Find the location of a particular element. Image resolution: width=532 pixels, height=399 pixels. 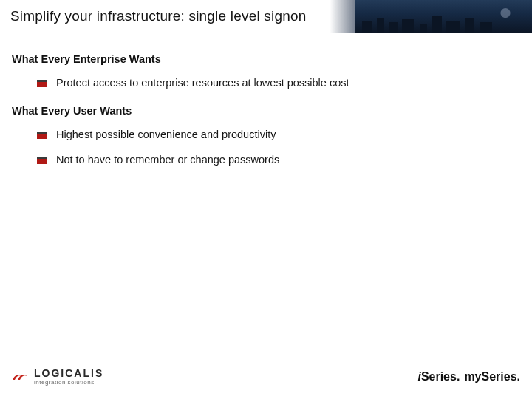

footer-brand-text: LOGICALIS integration solutions is located at coordinates (69, 377).